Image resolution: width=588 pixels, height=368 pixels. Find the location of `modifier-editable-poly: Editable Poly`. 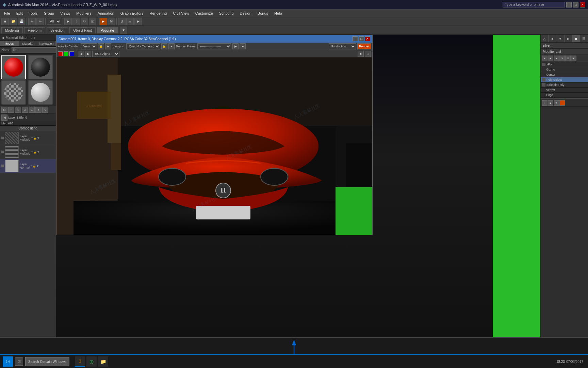

modifier-editable-poly: Editable Poly is located at coordinates (564, 85).